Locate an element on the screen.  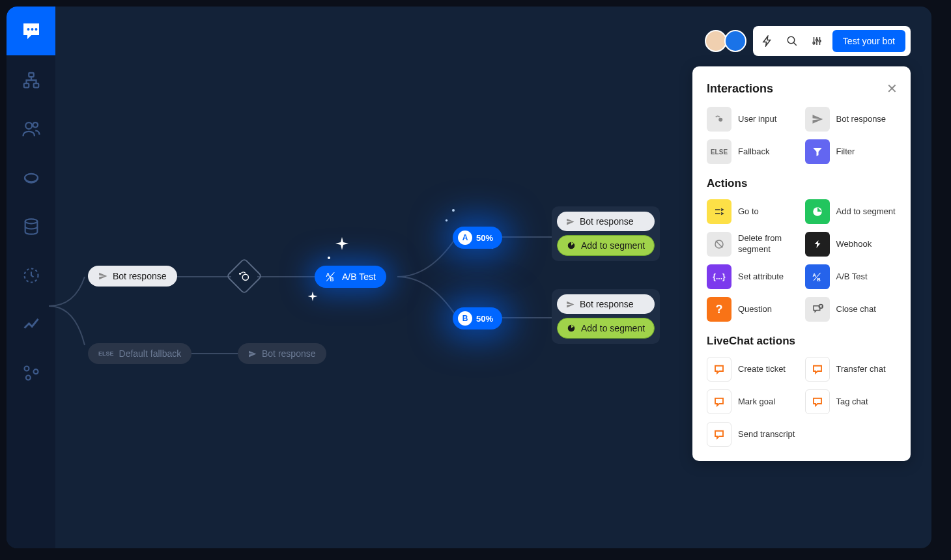
nav-flows-icon is located at coordinates (31, 79).